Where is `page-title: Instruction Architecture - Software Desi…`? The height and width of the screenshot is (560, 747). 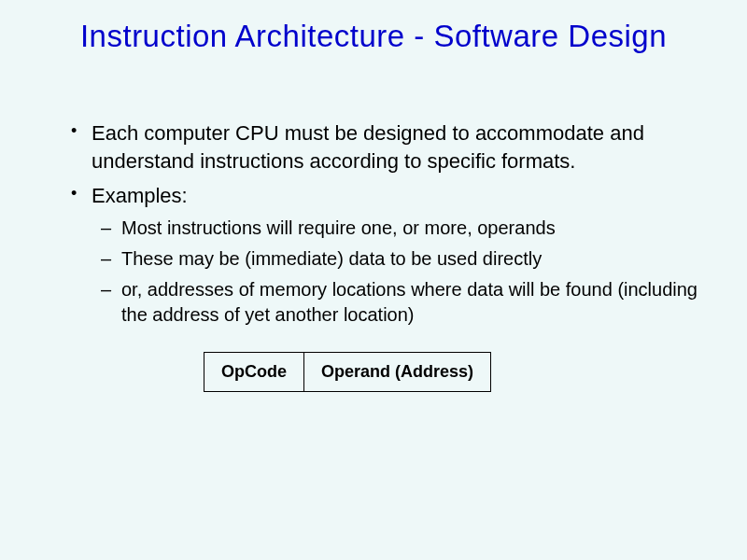
page-title: Instruction Architecture - Software Desi… is located at coordinates (374, 36).